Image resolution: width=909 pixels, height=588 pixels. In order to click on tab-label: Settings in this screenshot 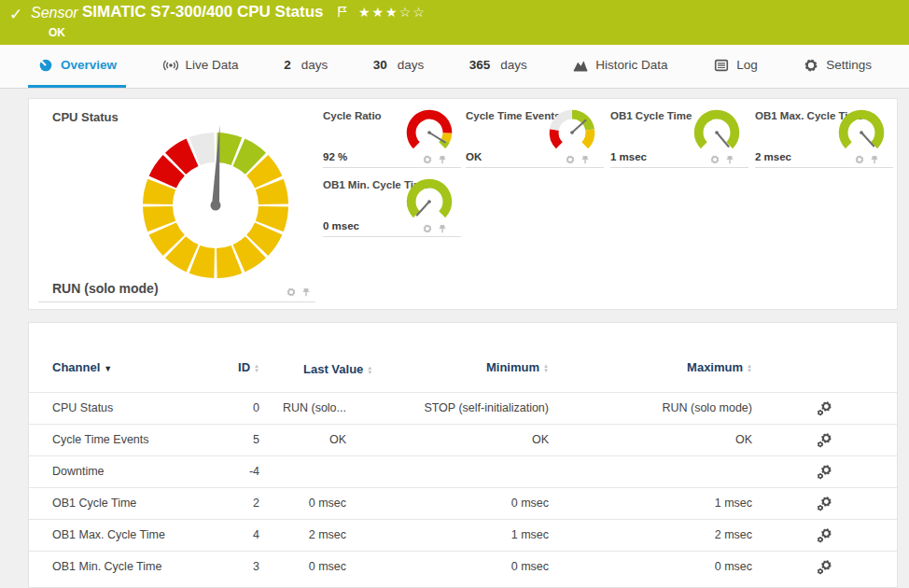, I will do `click(849, 65)`.